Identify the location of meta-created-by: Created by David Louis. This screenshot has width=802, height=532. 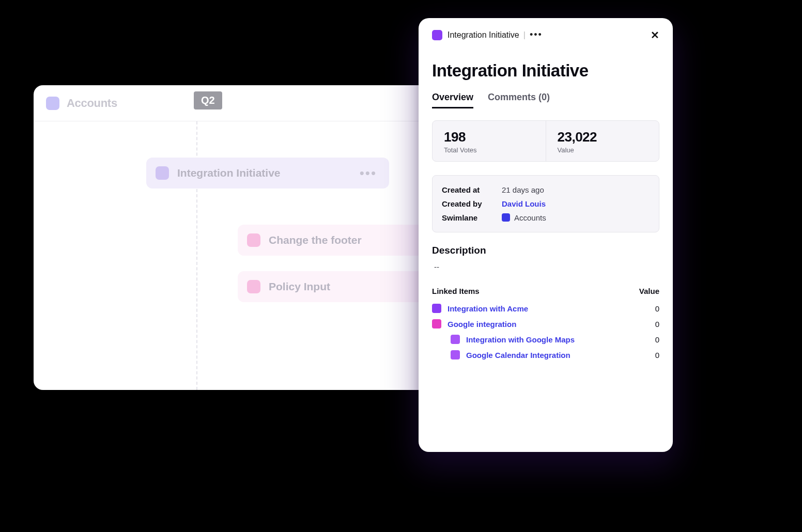
(546, 204).